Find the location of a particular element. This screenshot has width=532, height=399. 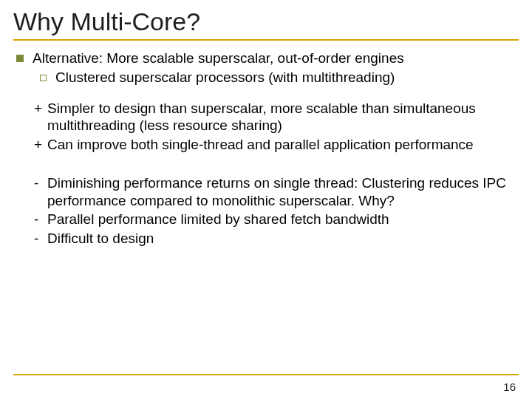

plus-text: Simpler to design than superscalar, more… is located at coordinates (283, 117).